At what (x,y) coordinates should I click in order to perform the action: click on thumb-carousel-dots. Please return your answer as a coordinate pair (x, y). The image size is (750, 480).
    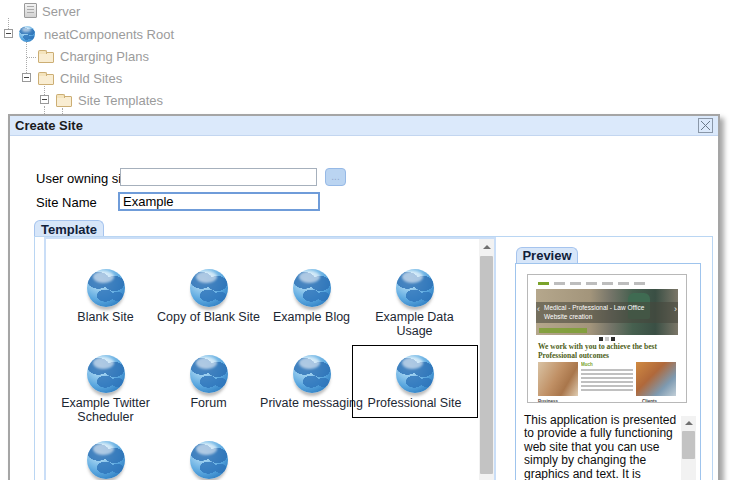
    Looking at the image, I should click on (607, 339).